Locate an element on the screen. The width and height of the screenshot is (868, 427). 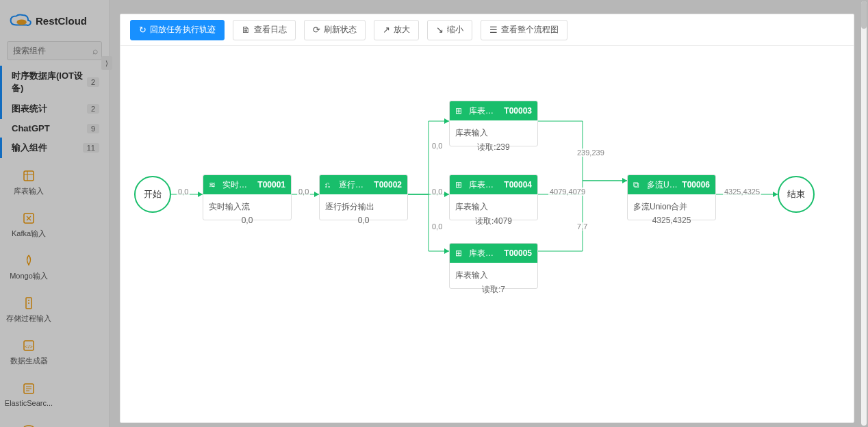
node-t00003: ⊞库表输入T00003 库表输入 is located at coordinates (494, 123).